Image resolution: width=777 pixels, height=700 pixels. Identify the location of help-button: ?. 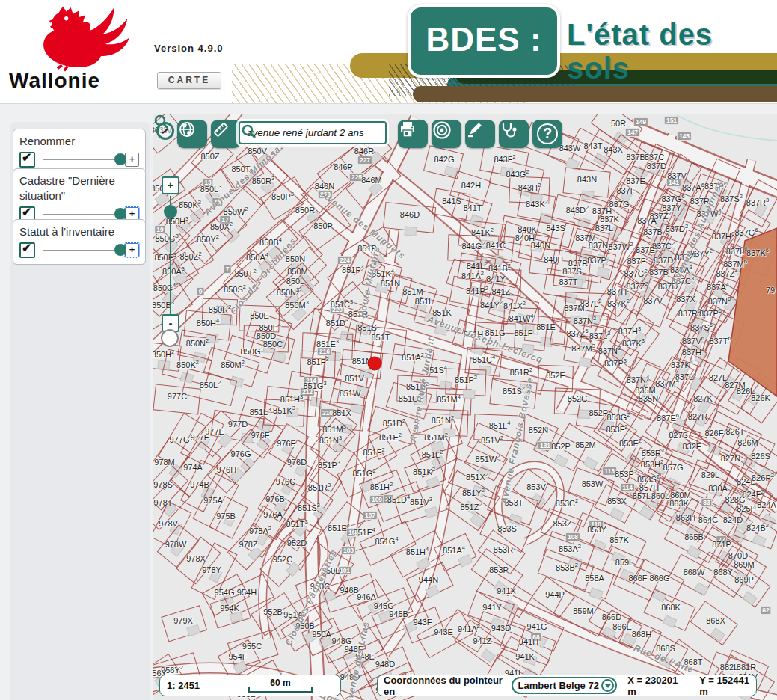
(547, 134).